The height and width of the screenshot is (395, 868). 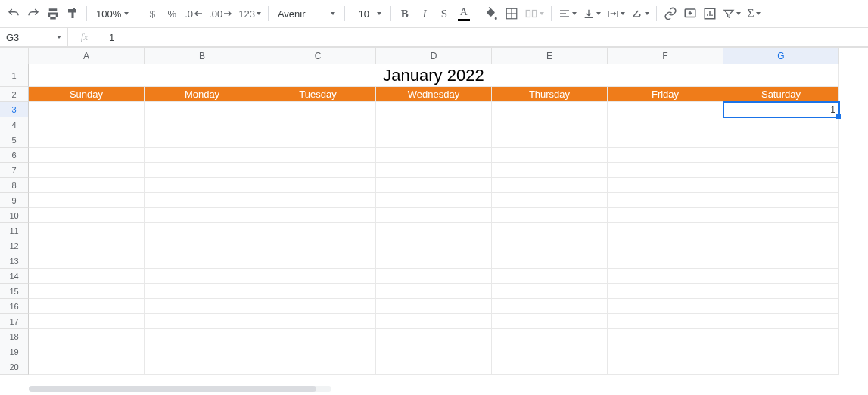 What do you see at coordinates (781, 201) in the screenshot?
I see `cell-G9` at bounding box center [781, 201].